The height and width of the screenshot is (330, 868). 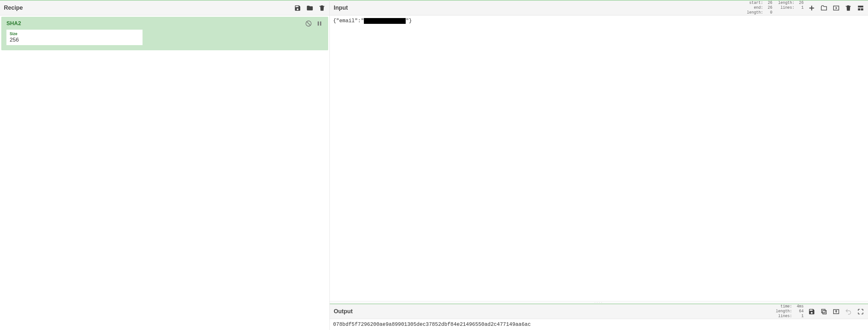 What do you see at coordinates (599, 325) in the screenshot?
I see `output-text-area: 078bdf5f7296200ae9a89901305dec37852dbf84…` at bounding box center [599, 325].